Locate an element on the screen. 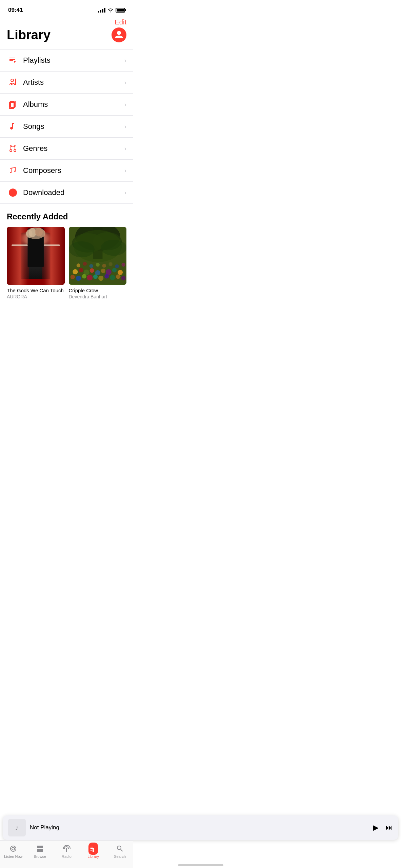 This screenshot has width=401, height=868. menu-item-playlists: Playlists › is located at coordinates (66, 60).